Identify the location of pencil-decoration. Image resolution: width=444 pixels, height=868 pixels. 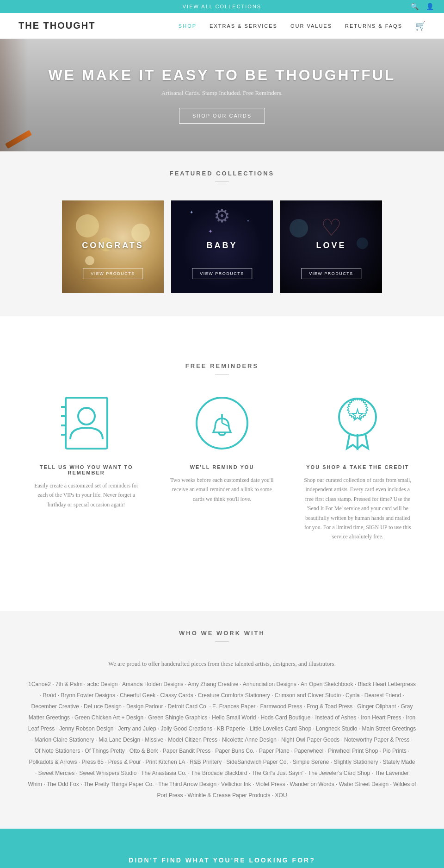
(18, 139).